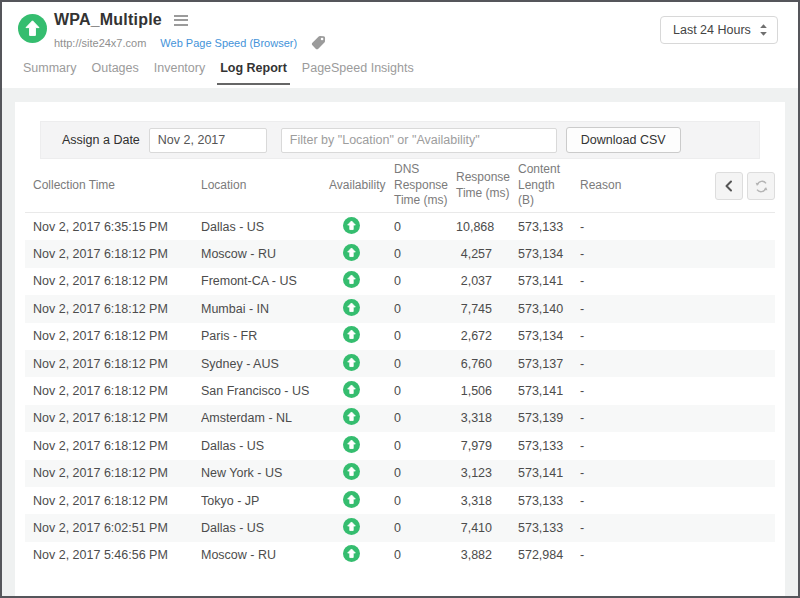 This screenshot has height=598, width=800. I want to click on table-header-row: Collection Time Location Availability DN…, so click(400, 186).